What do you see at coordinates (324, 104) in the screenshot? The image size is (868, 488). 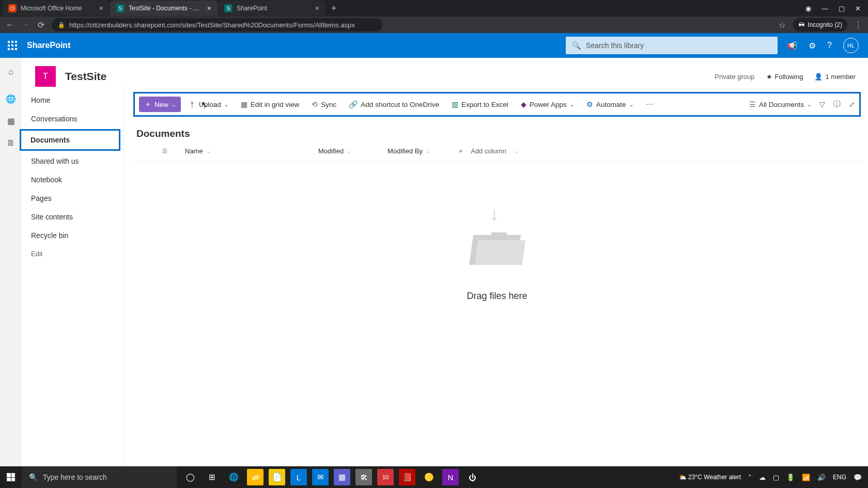 I see `sync-button: ⟲ Sync` at bounding box center [324, 104].